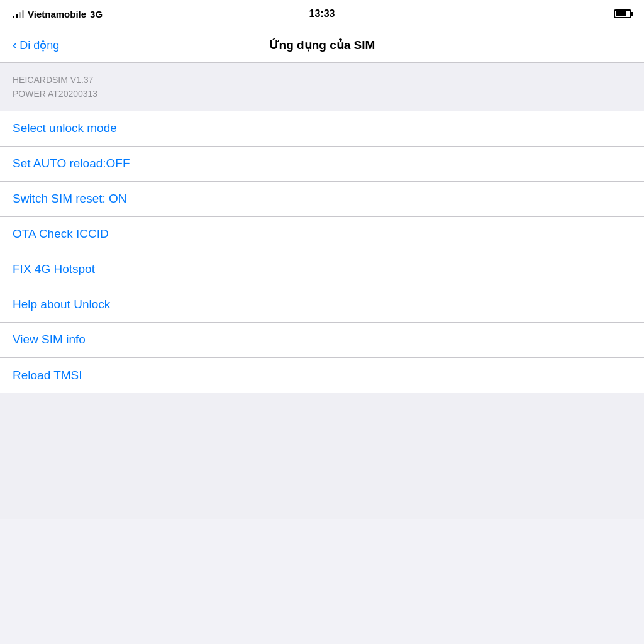 This screenshot has height=644, width=644. I want to click on menu-item-auto-reload: Set AUTO reload:OFF, so click(322, 164).